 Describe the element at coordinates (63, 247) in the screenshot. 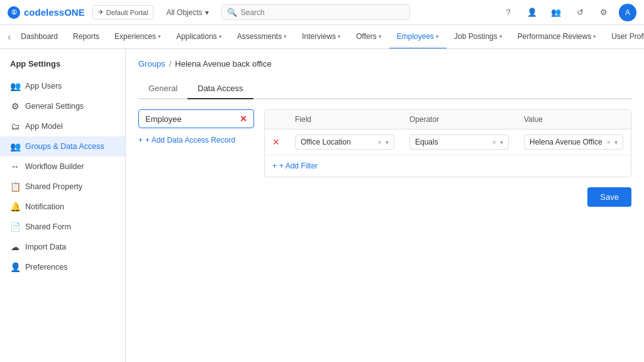

I see `sidebar-item-import-data: ☁ Import Data` at that location.